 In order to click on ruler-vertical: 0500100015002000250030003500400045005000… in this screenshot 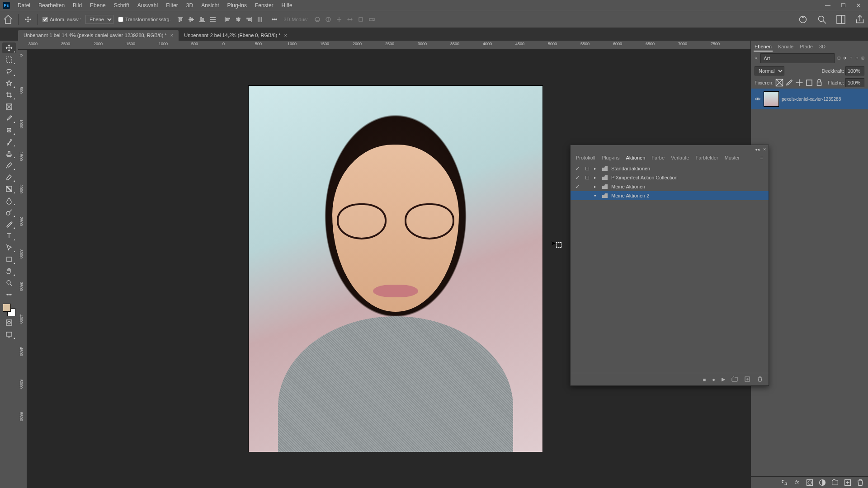, I will do `click(23, 269)`.